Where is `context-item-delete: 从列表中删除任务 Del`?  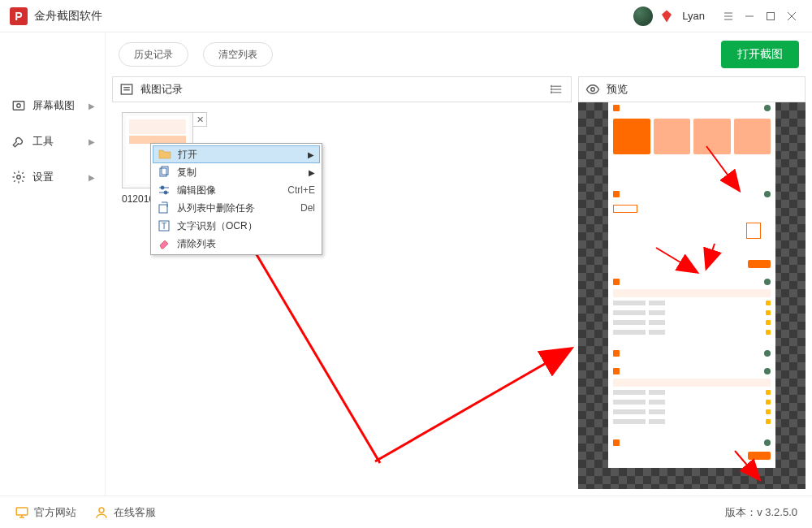 context-item-delete: 从列表中删除任务 Del is located at coordinates (236, 208).